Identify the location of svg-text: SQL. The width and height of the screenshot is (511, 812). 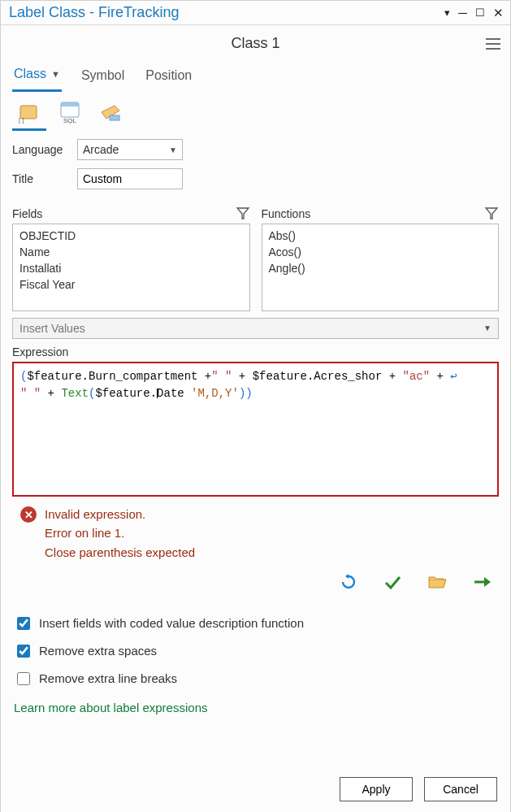
(70, 120).